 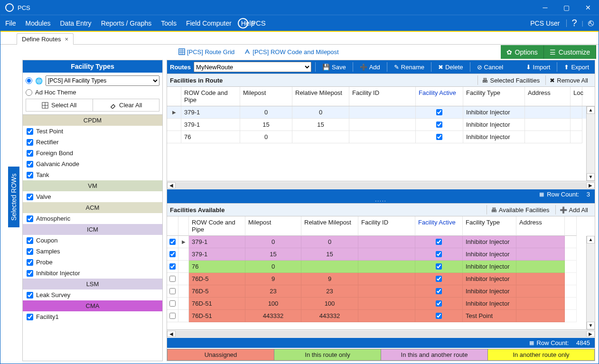 What do you see at coordinates (538, 67) in the screenshot?
I see `import-button: ⬇Import` at bounding box center [538, 67].